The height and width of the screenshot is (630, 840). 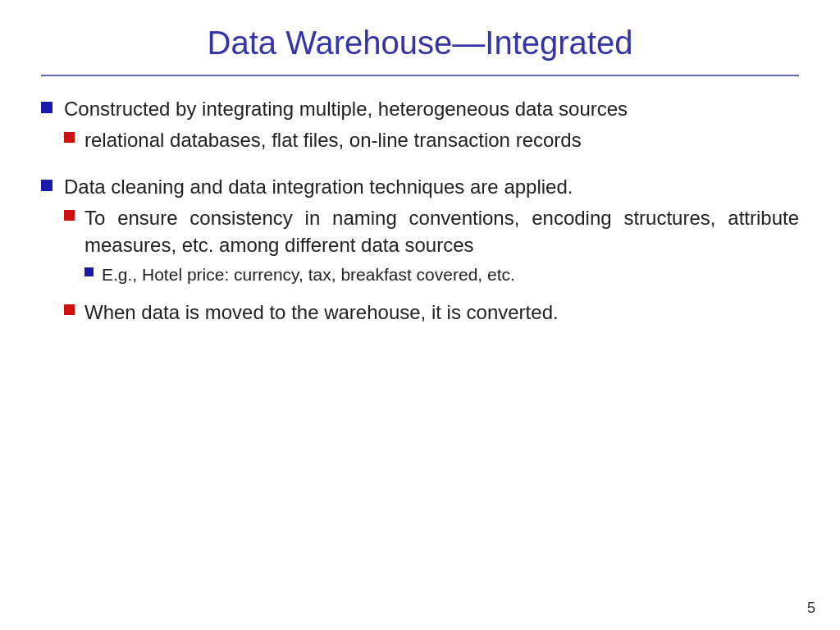 I want to click on item-content: To ensure consistency in naming conventi…, so click(x=441, y=248).